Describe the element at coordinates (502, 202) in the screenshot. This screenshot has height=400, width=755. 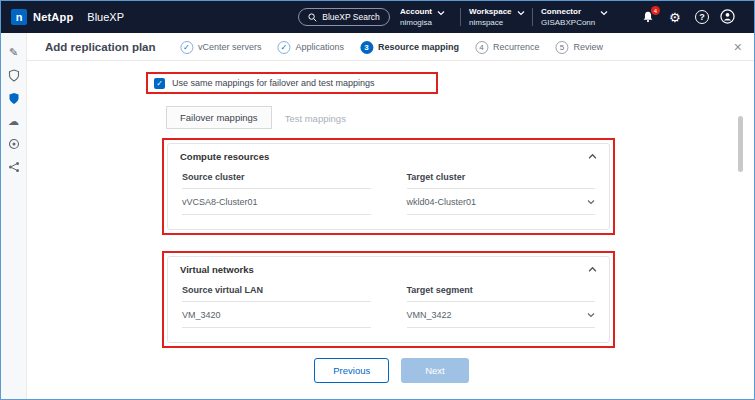
I see `target-cluster-select: wkld04-Cluster01` at that location.